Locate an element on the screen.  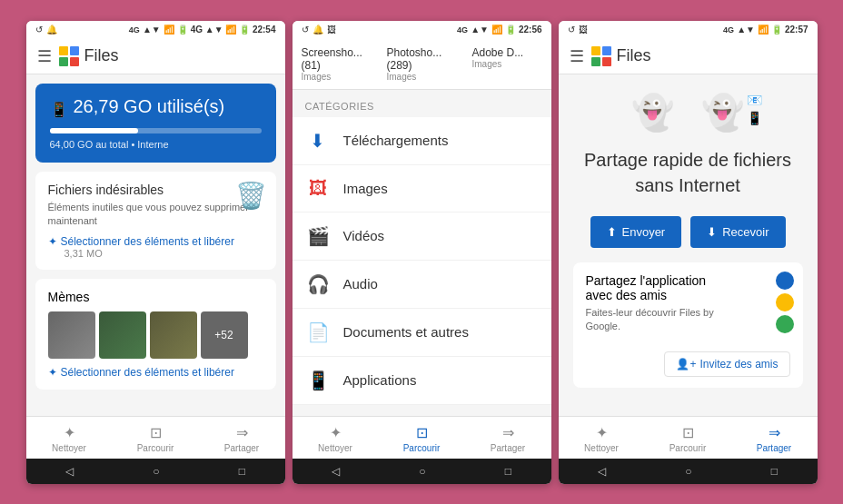
folder-photoshop: Photosho... (289) Images is located at coordinates (423, 64).